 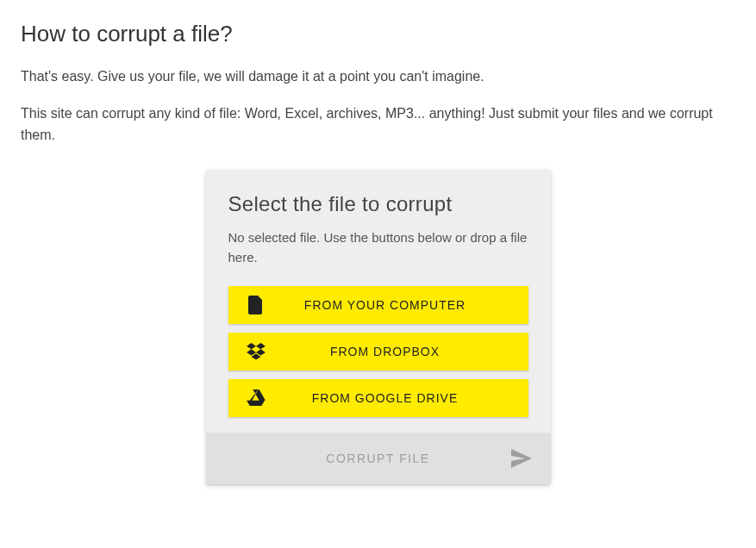 I want to click on google-drive-icon, so click(x=256, y=398).